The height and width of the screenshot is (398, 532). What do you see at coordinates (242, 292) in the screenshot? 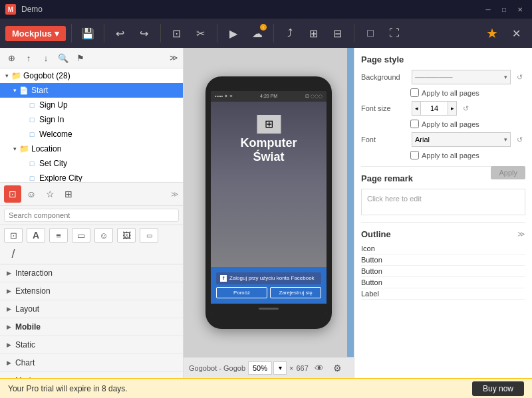
I see `phone-login-btn: Pomóż` at bounding box center [242, 292].